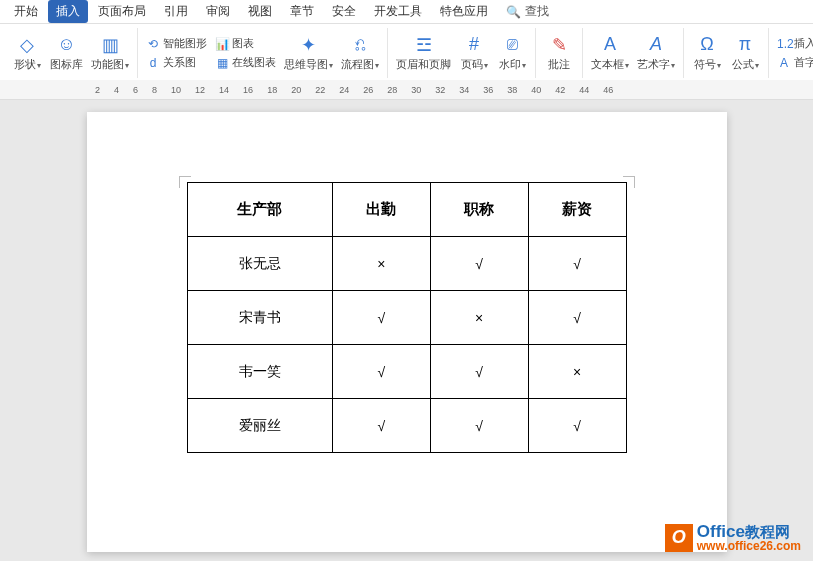  Describe the element at coordinates (260, 210) in the screenshot. I see `table-header-cell: 生产部` at that location.